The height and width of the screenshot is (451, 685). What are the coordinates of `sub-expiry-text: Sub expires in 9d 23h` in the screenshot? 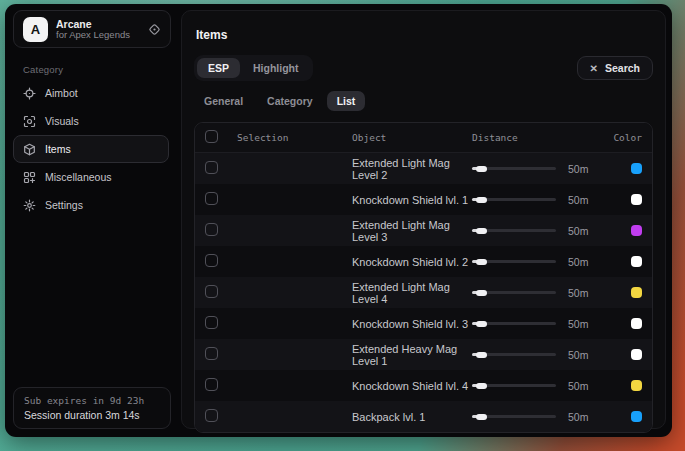 It's located at (92, 400).